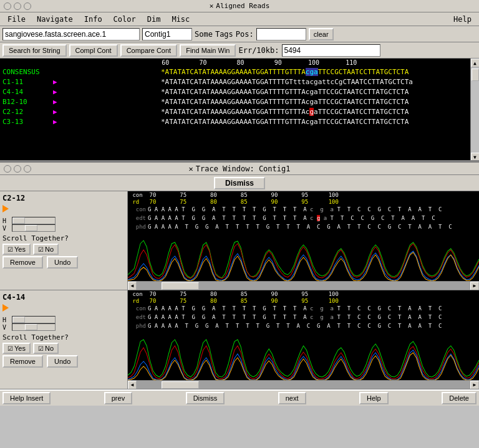 This screenshot has height=448, width=479. I want to click on trace-maximize-btn, so click(27, 169).